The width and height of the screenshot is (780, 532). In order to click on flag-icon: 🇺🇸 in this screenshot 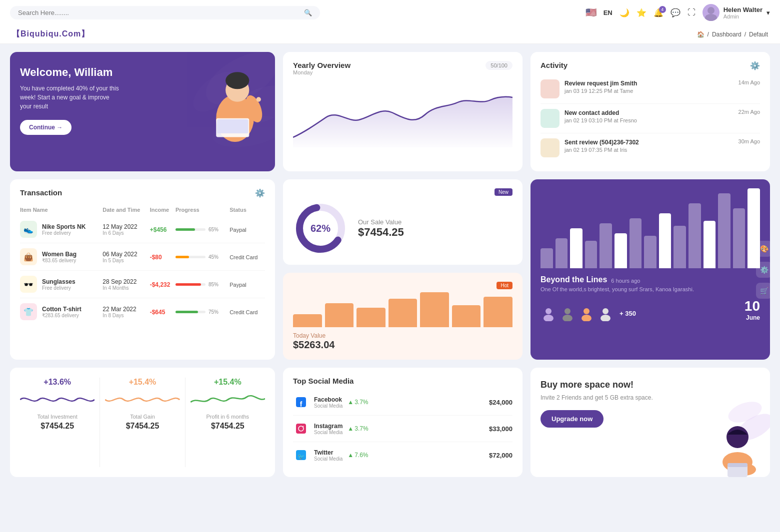, I will do `click(591, 12)`.